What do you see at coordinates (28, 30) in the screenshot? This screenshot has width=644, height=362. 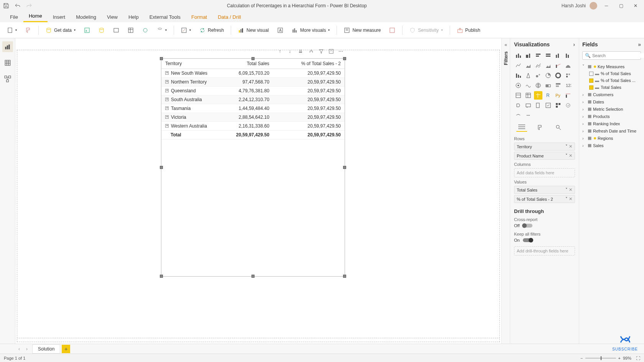 I see `format-painter-button` at bounding box center [28, 30].